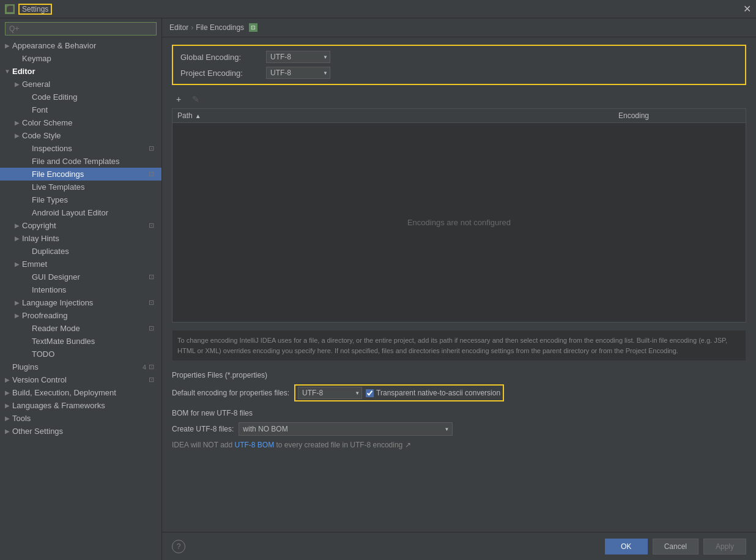 The image size is (756, 560). Describe the element at coordinates (459, 546) in the screenshot. I see `footer: ? OK Cancel Apply` at that location.